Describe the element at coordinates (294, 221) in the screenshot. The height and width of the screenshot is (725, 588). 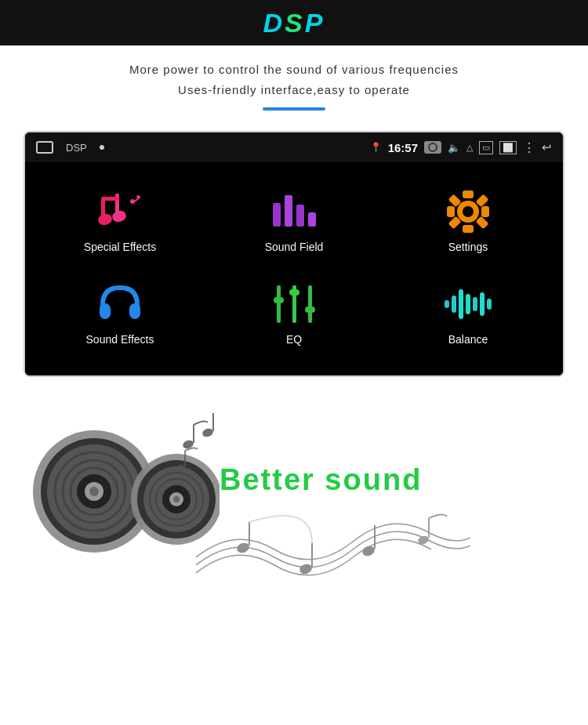
I see `sound-field-cell: Sound Field` at that location.